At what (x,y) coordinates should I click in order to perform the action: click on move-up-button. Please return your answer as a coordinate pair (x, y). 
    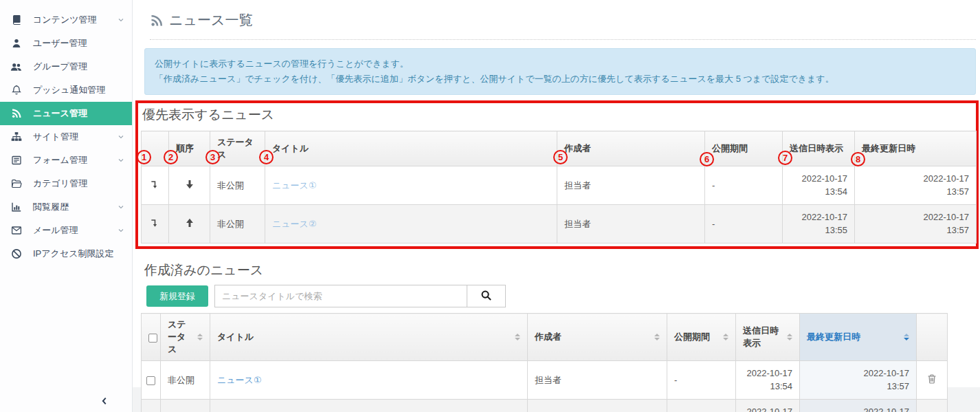
    Looking at the image, I should click on (190, 223).